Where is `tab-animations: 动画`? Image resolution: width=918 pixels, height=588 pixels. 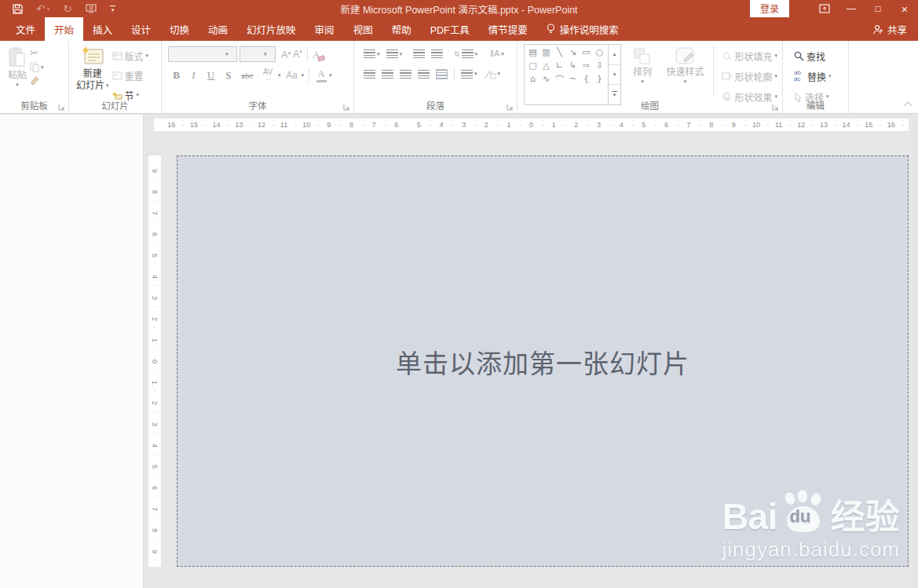 tab-animations: 动画 is located at coordinates (218, 29).